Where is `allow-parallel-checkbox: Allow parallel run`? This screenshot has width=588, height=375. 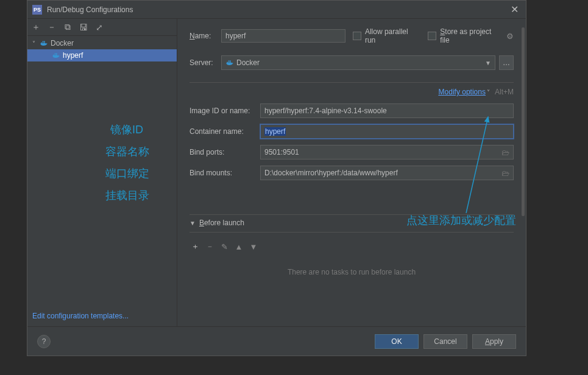 allow-parallel-checkbox: Allow parallel run is located at coordinates (386, 36).